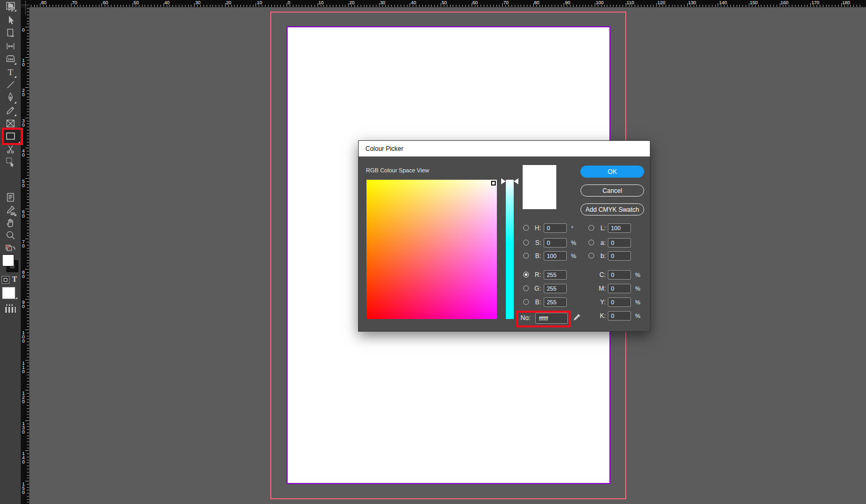 The image size is (866, 504). I want to click on flyout-indicator, so click(15, 77).